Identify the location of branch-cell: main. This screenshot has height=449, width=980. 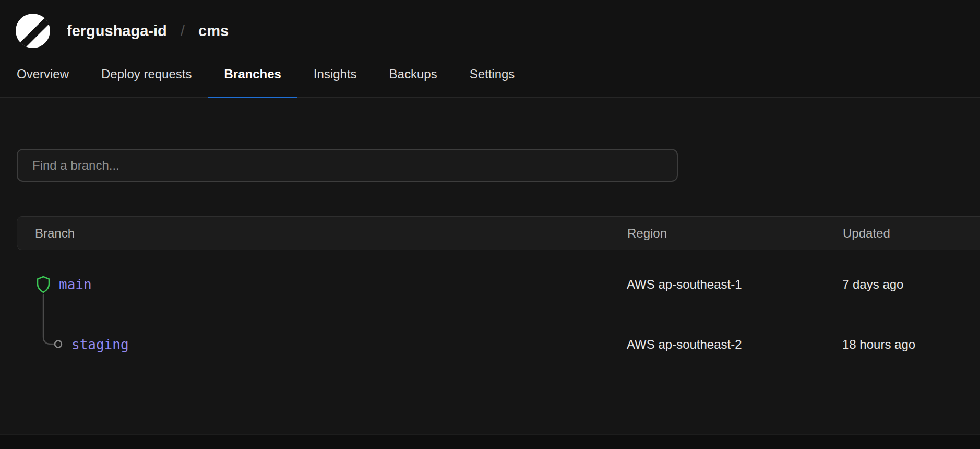
(321, 285).